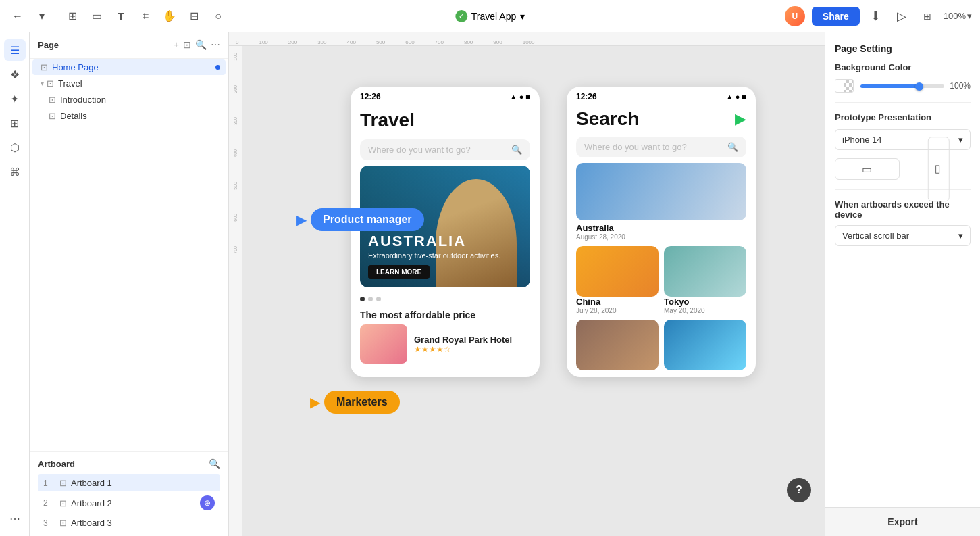 The height and width of the screenshot is (536, 980). I want to click on hero-title-1: AUSTRALIA, so click(434, 241).